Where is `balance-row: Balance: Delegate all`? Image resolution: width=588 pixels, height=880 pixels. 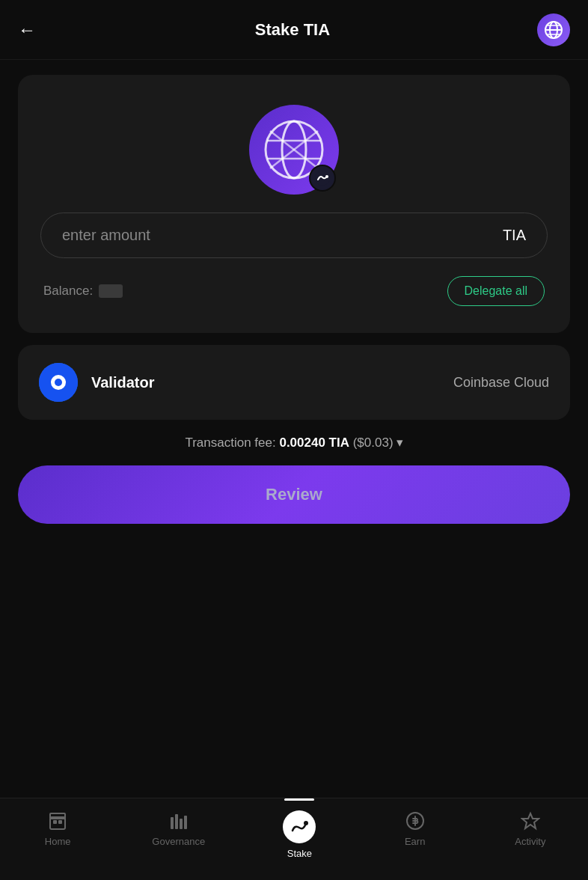 balance-row: Balance: Delegate all is located at coordinates (294, 291).